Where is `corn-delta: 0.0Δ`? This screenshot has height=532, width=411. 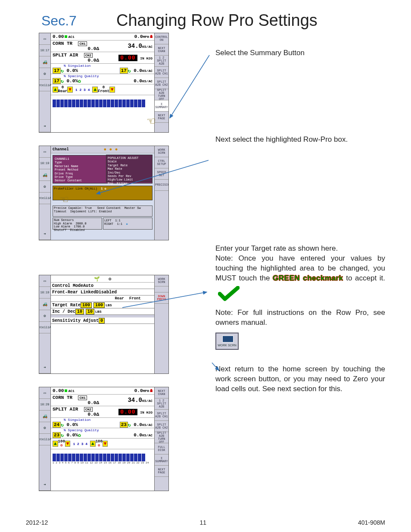
corn-delta: 0.0Δ is located at coordinates (78, 403).